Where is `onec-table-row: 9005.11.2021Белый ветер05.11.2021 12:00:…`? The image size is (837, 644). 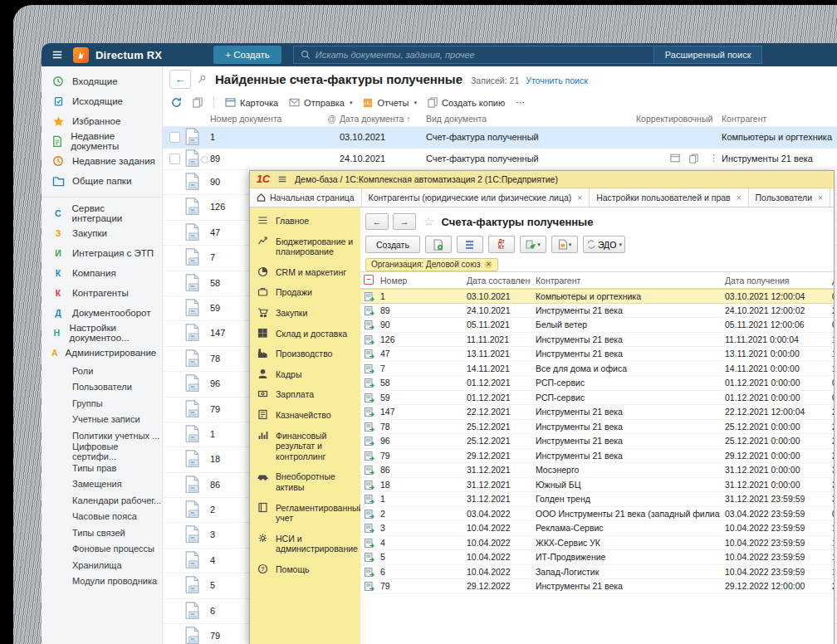 onec-table-row: 9005.11.2021Белый ветер05.11.2021 12:00:… is located at coordinates (597, 325).